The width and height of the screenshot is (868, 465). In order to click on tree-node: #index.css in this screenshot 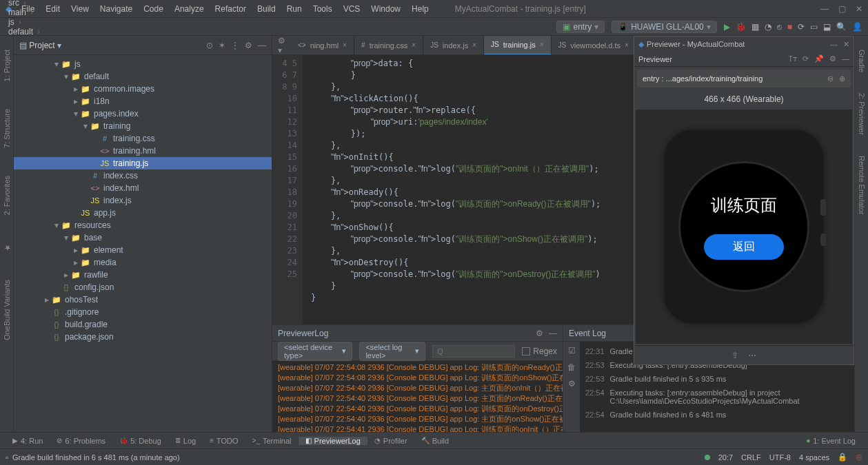, I will do `click(143, 176)`.